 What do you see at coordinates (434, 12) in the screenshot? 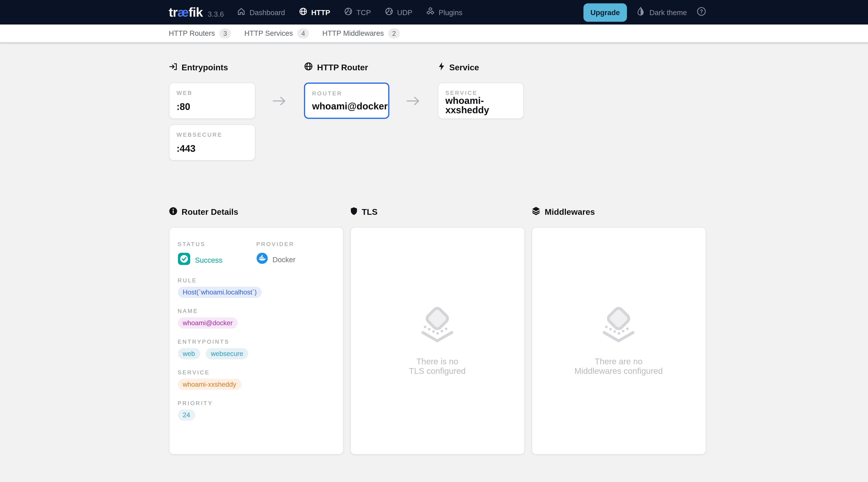
I see `navbar: træfik 3.3.6 Dashboard HTTP` at bounding box center [434, 12].